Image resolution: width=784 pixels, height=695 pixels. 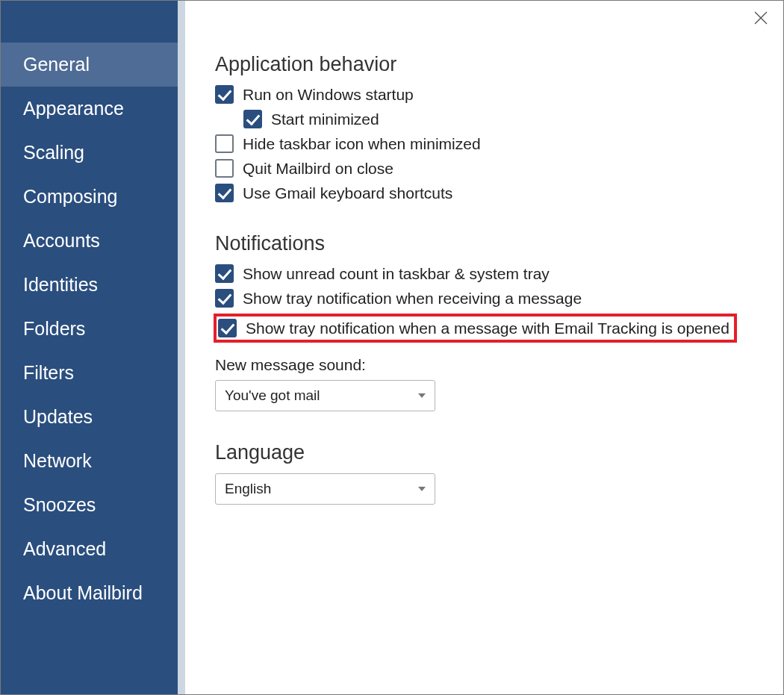 I want to click on sidebar-item-updates: Updates, so click(x=90, y=417).